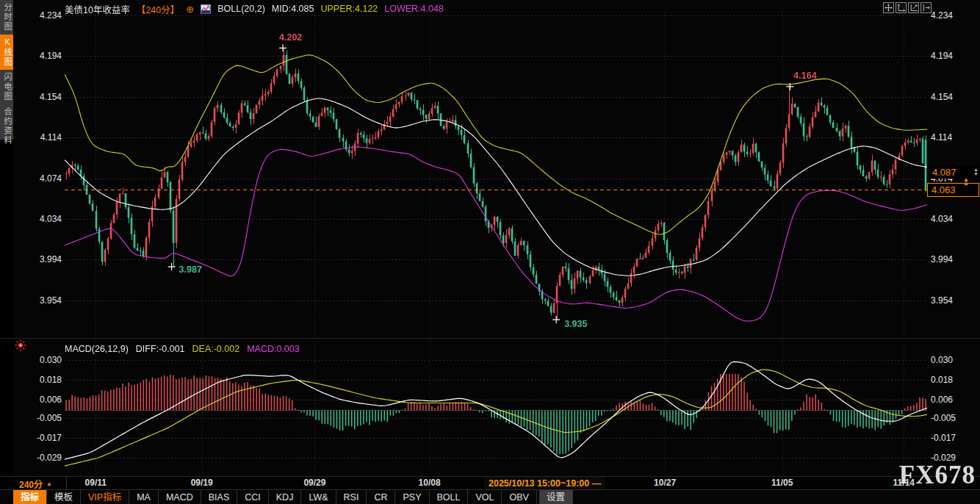  What do you see at coordinates (955, 97) in the screenshot?
I see `main-axis-label-right: 4.154` at bounding box center [955, 97].